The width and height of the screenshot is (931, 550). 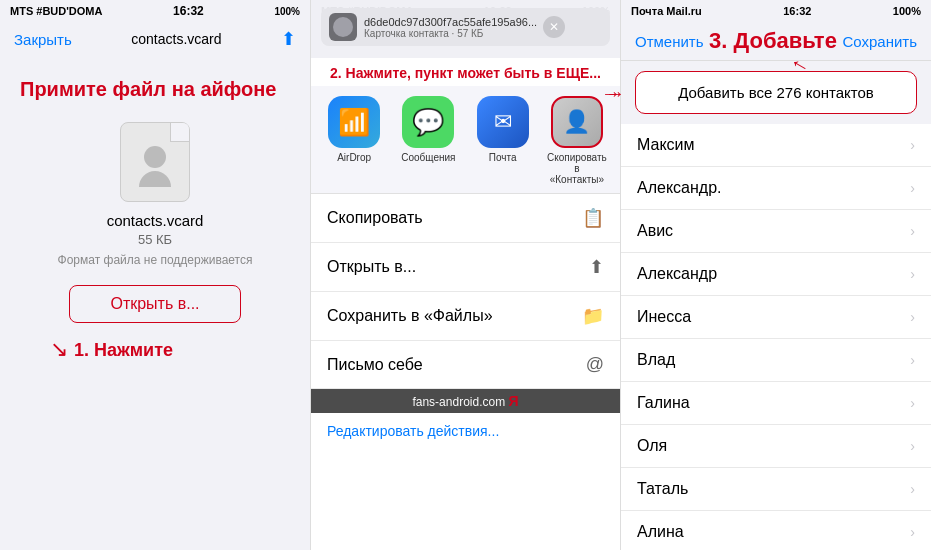 What do you see at coordinates (428, 130) in the screenshot?
I see `messages-share-item: 💬 Сообщения` at bounding box center [428, 130].